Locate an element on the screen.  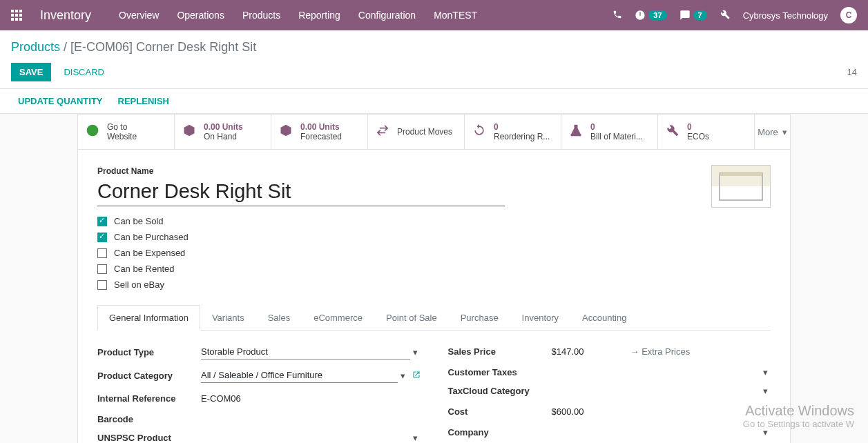
stat-more: More▾ is located at coordinates (772, 132).